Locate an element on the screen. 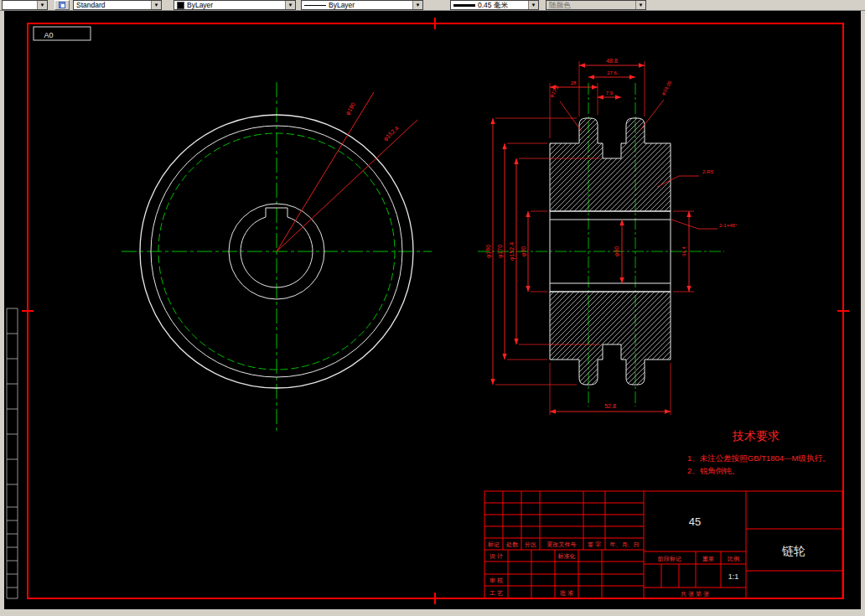 This screenshot has height=616, width=865. dim-left-3: φ152.4 is located at coordinates (512, 251).